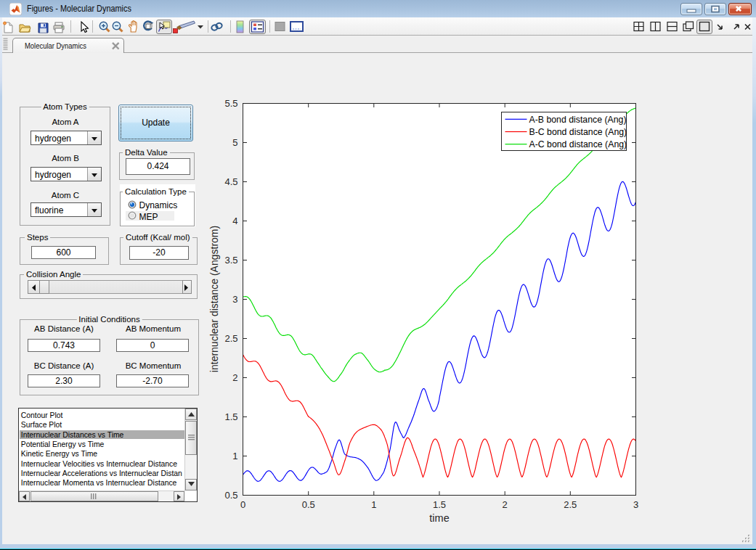 The image size is (756, 550). I want to click on svg-text: time, so click(439, 518).